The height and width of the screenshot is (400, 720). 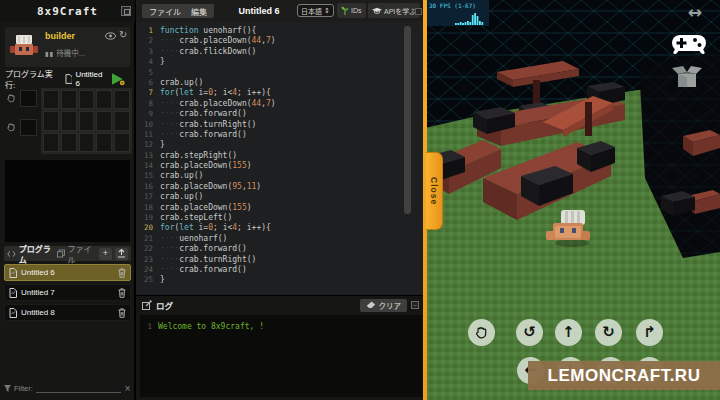 I want to click on code-icon, so click(x=12, y=254).